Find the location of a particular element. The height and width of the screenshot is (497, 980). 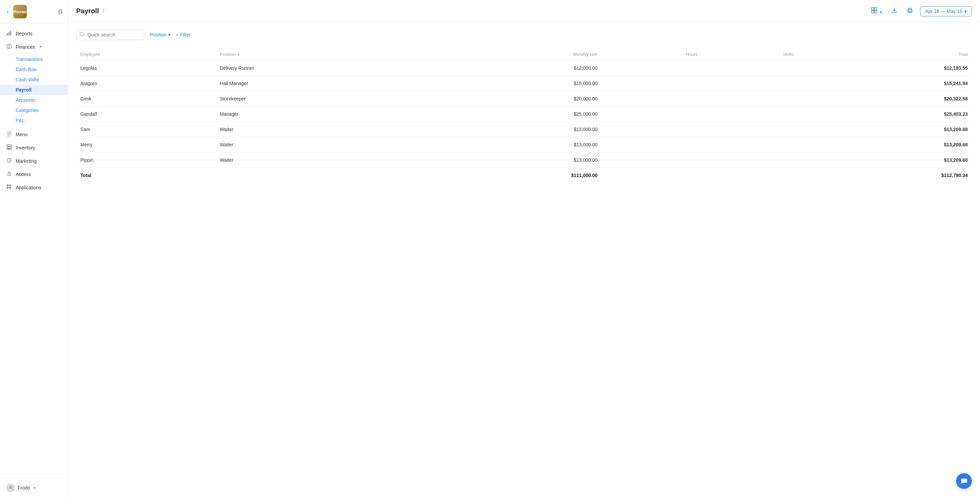

total-label: Total is located at coordinates (146, 175).